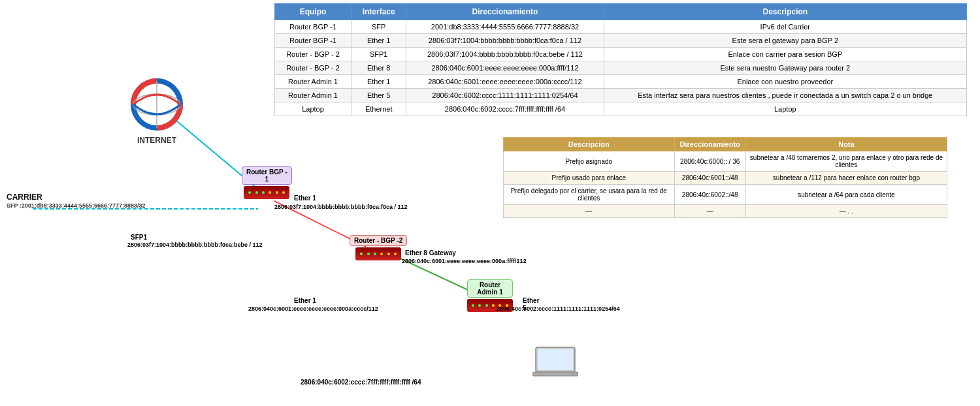 Image resolution: width=980 pixels, height=406 pixels. What do you see at coordinates (785, 12) in the screenshot?
I see `main-table-header: Descripcion` at bounding box center [785, 12].